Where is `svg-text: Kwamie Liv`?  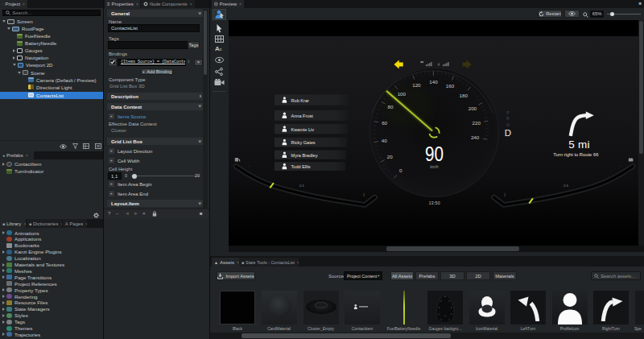 svg-text: Kwamie Liv is located at coordinates (303, 130).